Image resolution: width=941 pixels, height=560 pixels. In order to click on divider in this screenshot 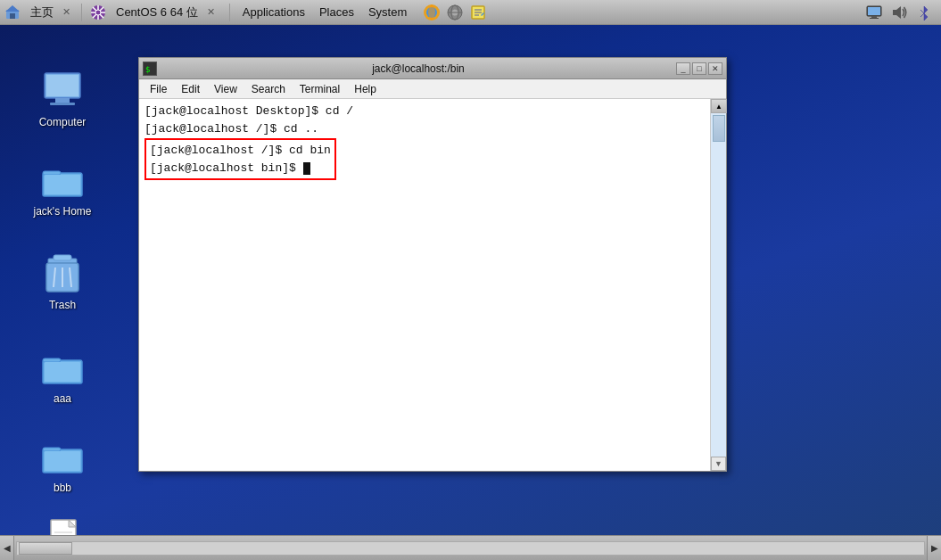, I will do `click(82, 12)`.